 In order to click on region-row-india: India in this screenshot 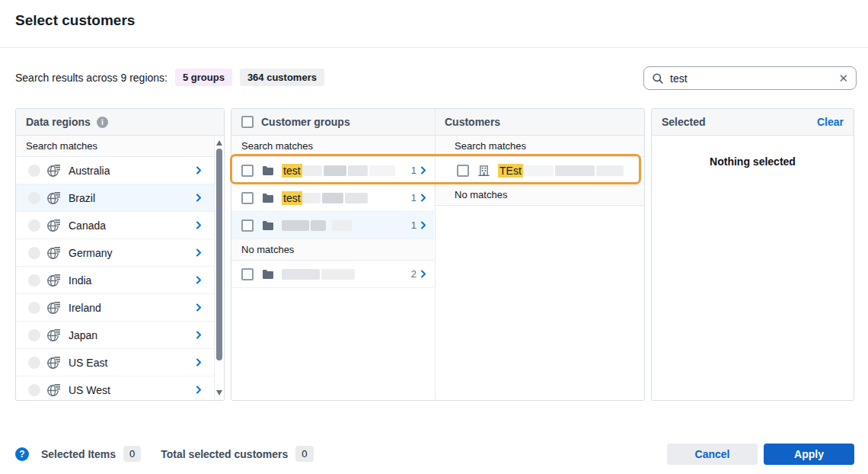, I will do `click(115, 280)`.